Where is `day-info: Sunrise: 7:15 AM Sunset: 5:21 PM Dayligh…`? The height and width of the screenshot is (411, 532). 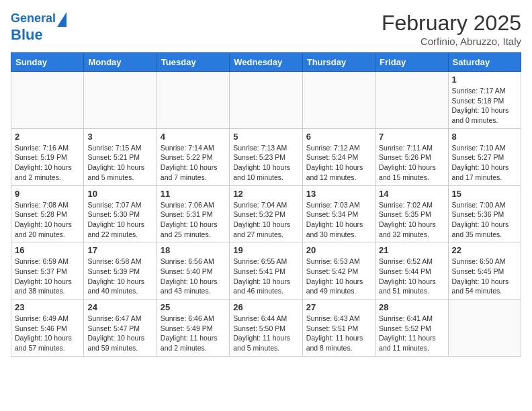
day-info: Sunrise: 7:15 AM Sunset: 5:21 PM Dayligh… is located at coordinates (120, 163).